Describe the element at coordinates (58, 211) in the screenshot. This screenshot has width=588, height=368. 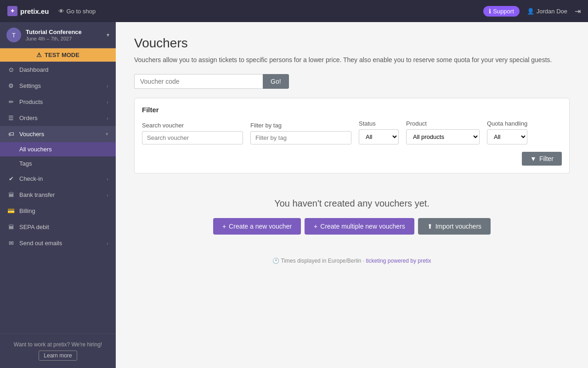
I see `sidebar-item-billing: 💳 Billing` at that location.